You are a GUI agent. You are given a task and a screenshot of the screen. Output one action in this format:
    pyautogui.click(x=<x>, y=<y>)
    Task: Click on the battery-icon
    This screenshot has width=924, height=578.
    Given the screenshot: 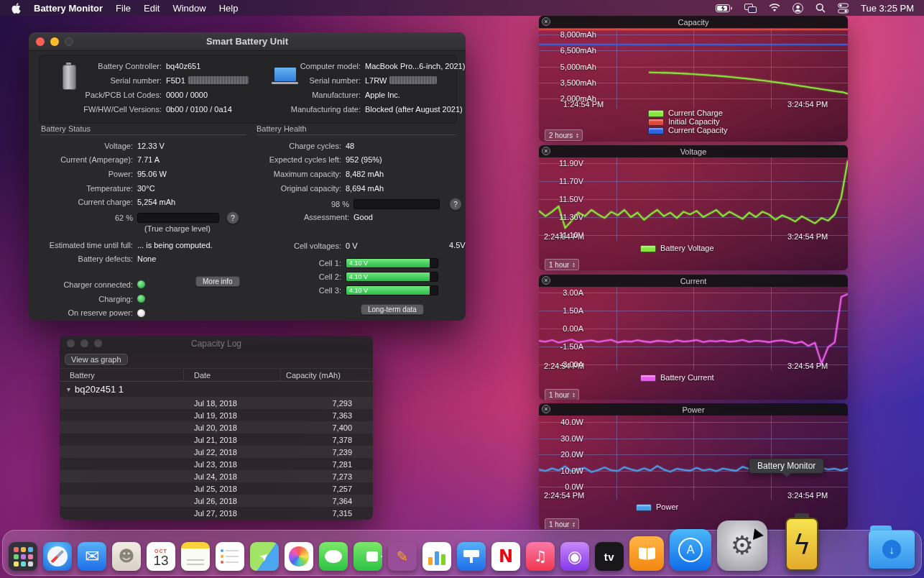 What is the action you would take?
    pyautogui.click(x=724, y=9)
    